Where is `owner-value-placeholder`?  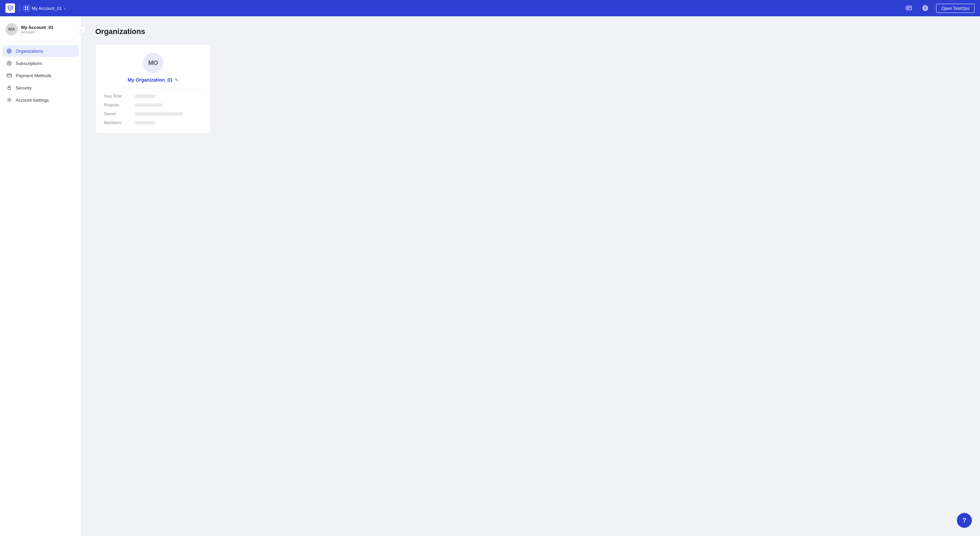 owner-value-placeholder is located at coordinates (159, 114).